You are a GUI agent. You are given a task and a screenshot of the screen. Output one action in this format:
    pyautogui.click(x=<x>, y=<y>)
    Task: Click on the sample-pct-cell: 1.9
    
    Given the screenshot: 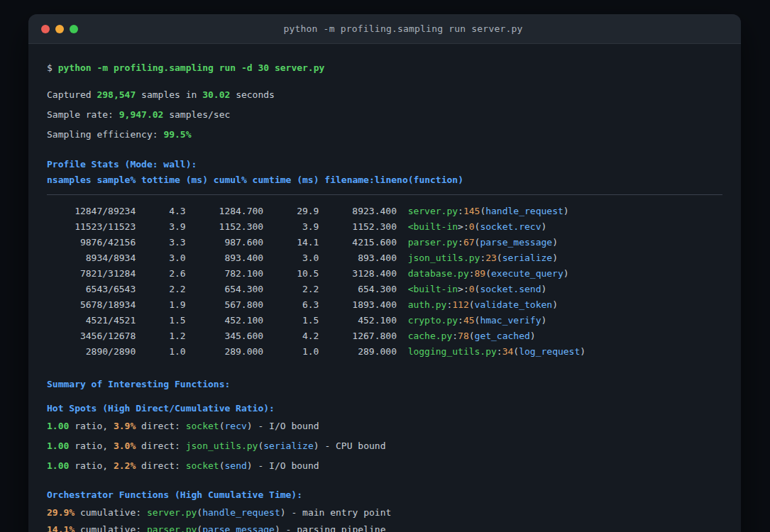 What is the action you would take?
    pyautogui.click(x=163, y=305)
    